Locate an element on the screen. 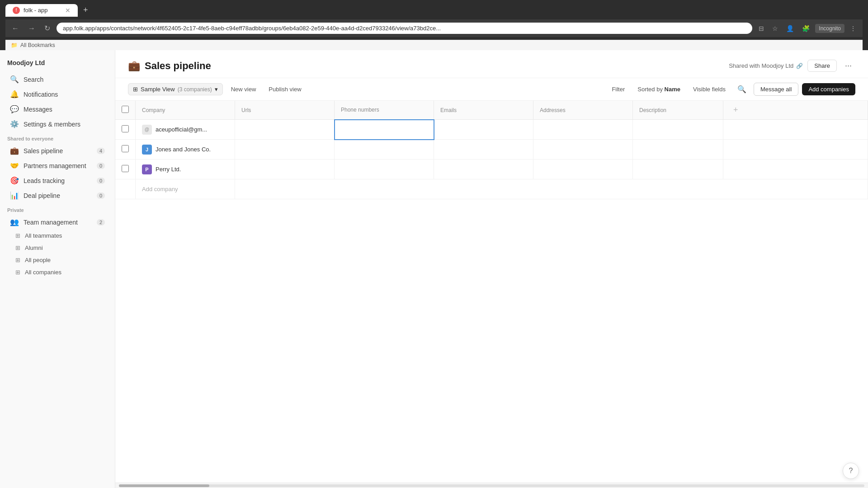 Image resolution: width=868 pixels, height=488 pixels. sort-button: Sorted by Name is located at coordinates (659, 89).